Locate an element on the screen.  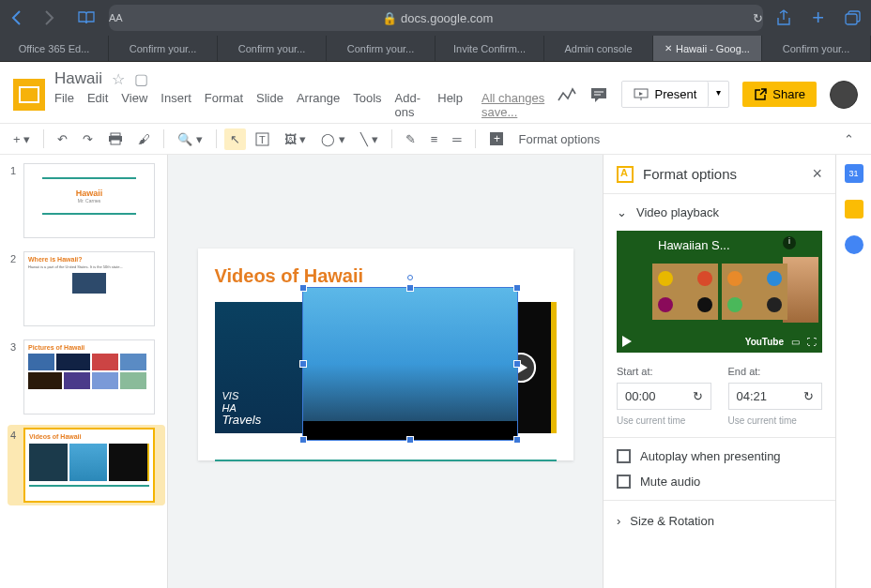
mute-checkbox: Mute audio is located at coordinates (719, 482).